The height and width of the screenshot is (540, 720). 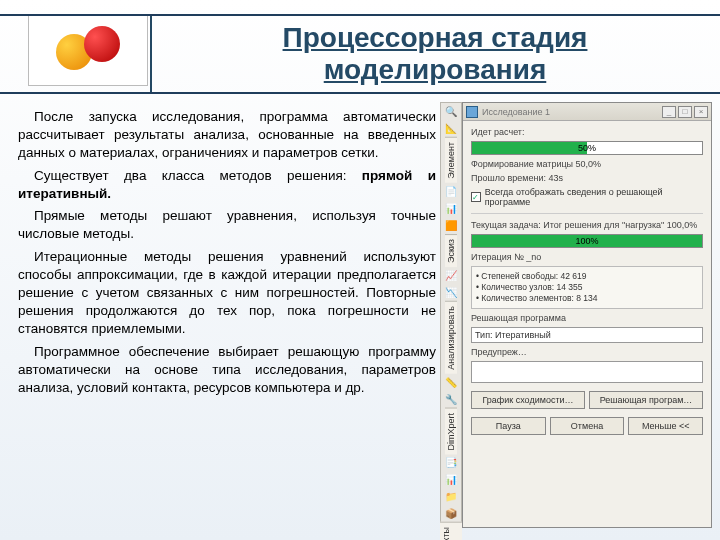 I want to click on vtool-office-label: Продукты Office, so click(x=451, y=531).